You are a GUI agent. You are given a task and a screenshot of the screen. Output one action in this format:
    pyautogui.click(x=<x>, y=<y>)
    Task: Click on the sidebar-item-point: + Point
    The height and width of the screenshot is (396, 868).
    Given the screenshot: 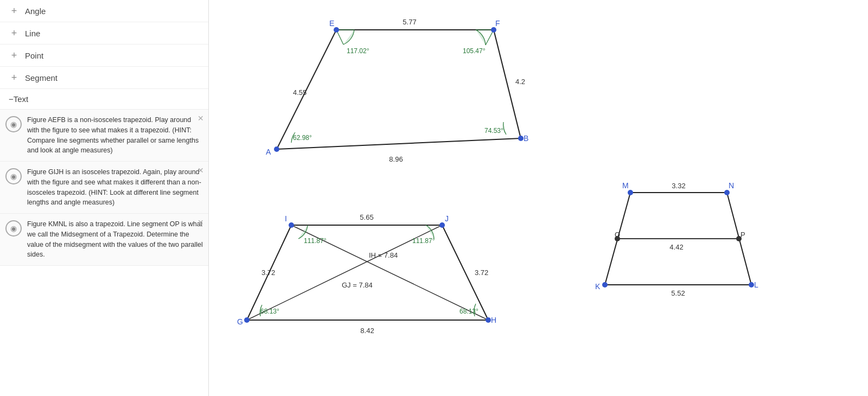 What is the action you would take?
    pyautogui.click(x=104, y=55)
    